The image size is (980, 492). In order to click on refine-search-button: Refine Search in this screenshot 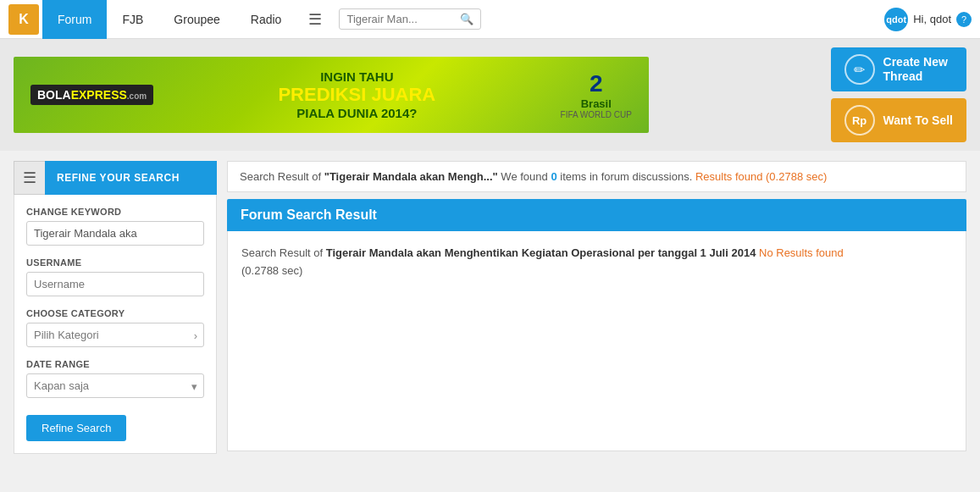, I will do `click(76, 428)`.